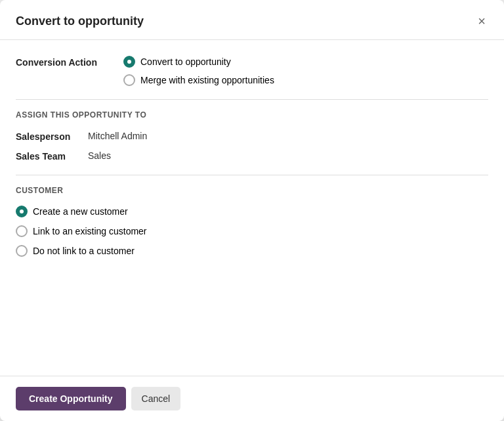 The height and width of the screenshot is (421, 504). I want to click on assign-divider, so click(252, 100).